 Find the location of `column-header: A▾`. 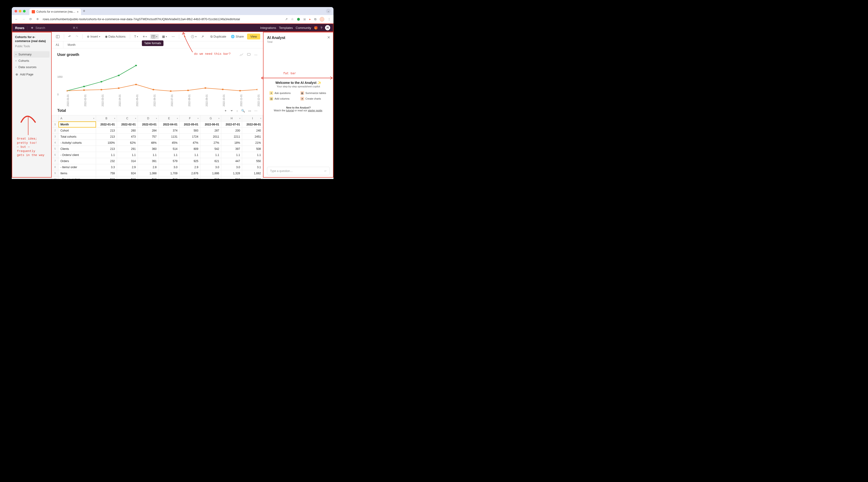

column-header: A▾ is located at coordinates (78, 118).